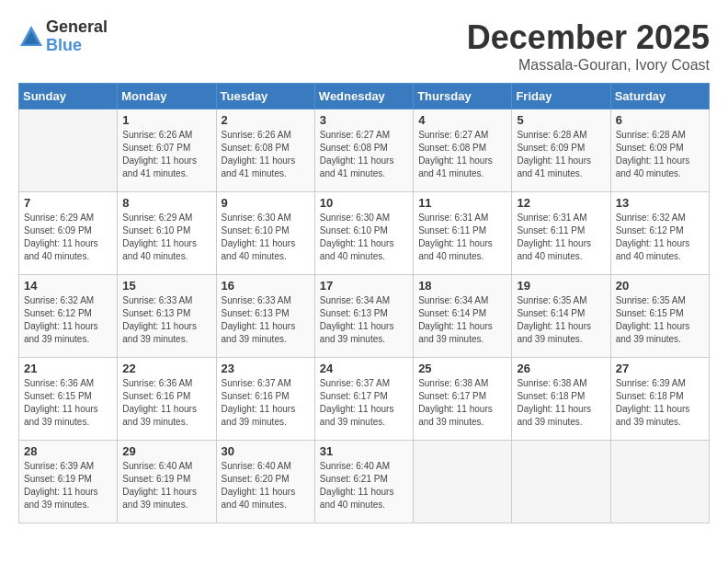 This screenshot has height=563, width=728. Describe the element at coordinates (561, 403) in the screenshot. I see `day-info: Sunrise: 6:38 AM Sunset: 6:18 PM Dayligh…` at that location.